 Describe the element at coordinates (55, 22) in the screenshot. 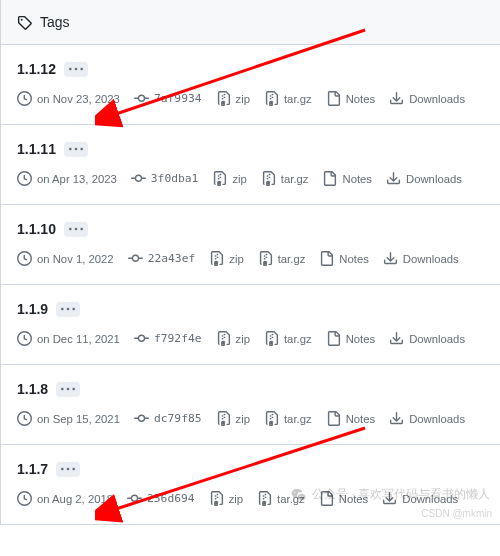

I see `tags-header-label: Tags` at that location.